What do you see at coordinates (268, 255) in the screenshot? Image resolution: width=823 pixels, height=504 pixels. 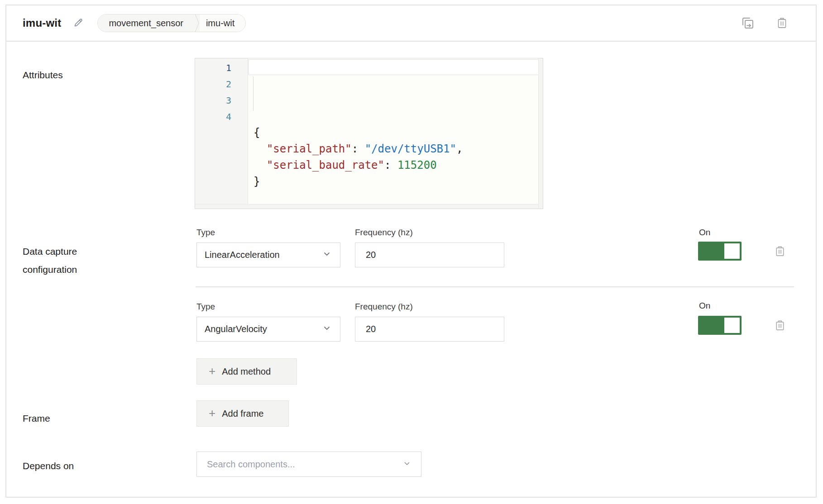 I see `capture-type-select-1: LinearAcceleration` at bounding box center [268, 255].